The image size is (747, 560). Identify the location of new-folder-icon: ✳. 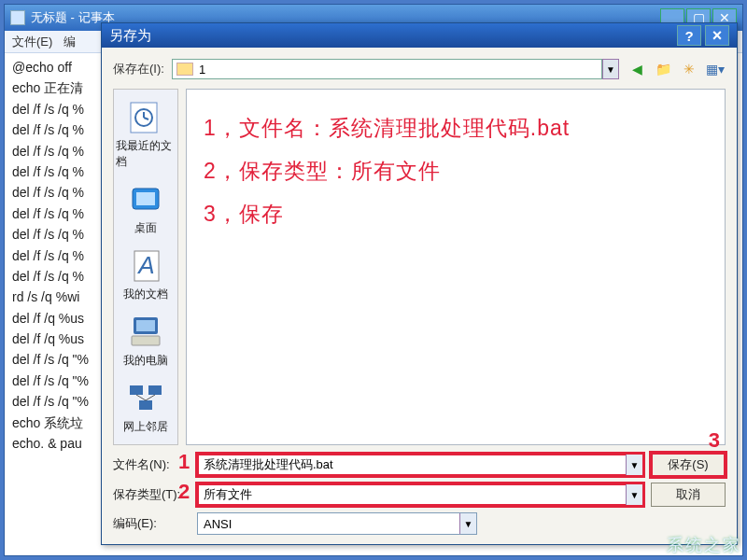
(689, 69).